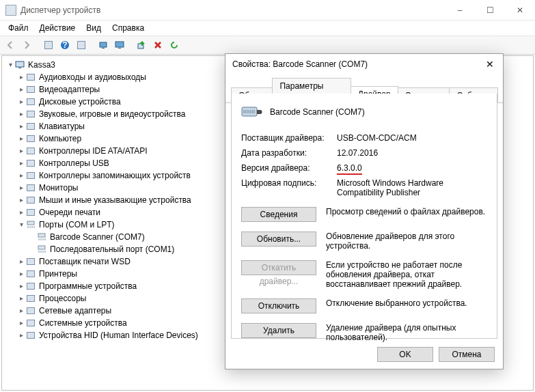 Image resolution: width=535 pixels, height=392 pixels. I want to click on tree-device-label: Последовательный порт (COM1), so click(112, 249).